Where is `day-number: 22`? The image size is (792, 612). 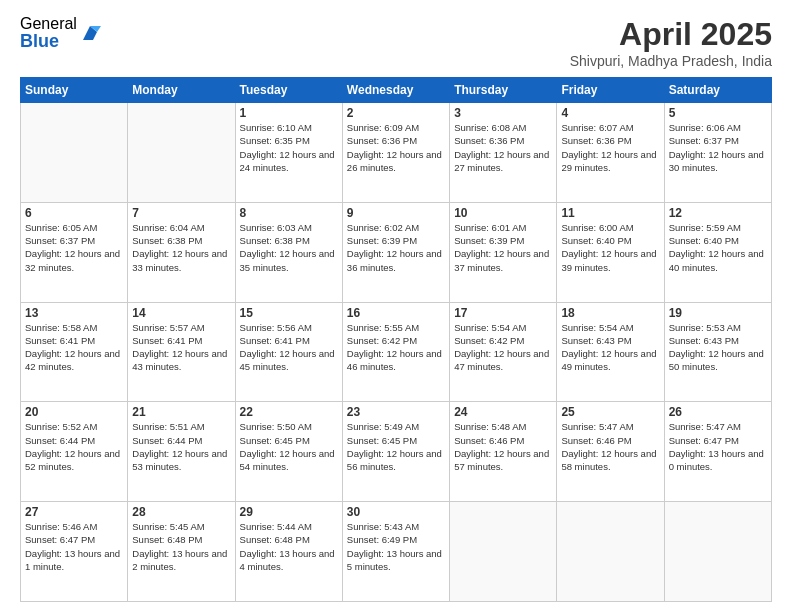 day-number: 22 is located at coordinates (289, 412).